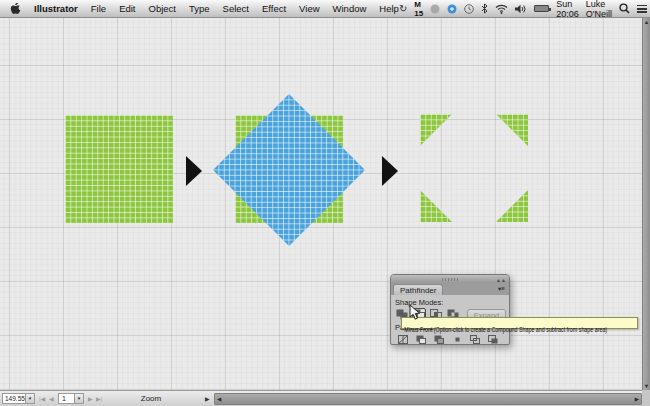 Image resolution: width=650 pixels, height=406 pixels. I want to click on menu-object: Object, so click(162, 8).